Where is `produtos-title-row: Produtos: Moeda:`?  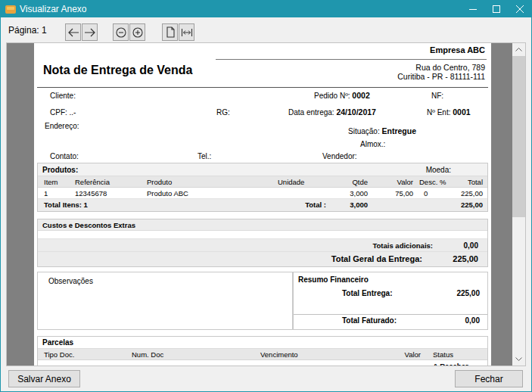
produtos-title-row: Produtos: Moeda: is located at coordinates (263, 170).